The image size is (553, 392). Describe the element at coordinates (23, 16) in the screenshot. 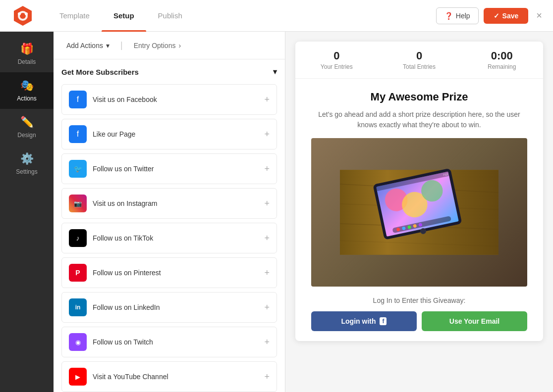

I see `logo-area` at that location.